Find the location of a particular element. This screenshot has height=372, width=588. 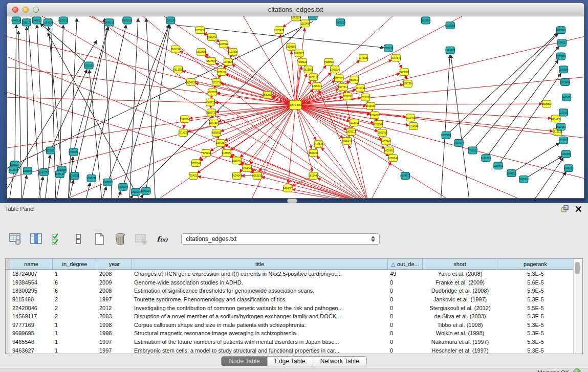

function-builder-icon: f(x) is located at coordinates (162, 239).